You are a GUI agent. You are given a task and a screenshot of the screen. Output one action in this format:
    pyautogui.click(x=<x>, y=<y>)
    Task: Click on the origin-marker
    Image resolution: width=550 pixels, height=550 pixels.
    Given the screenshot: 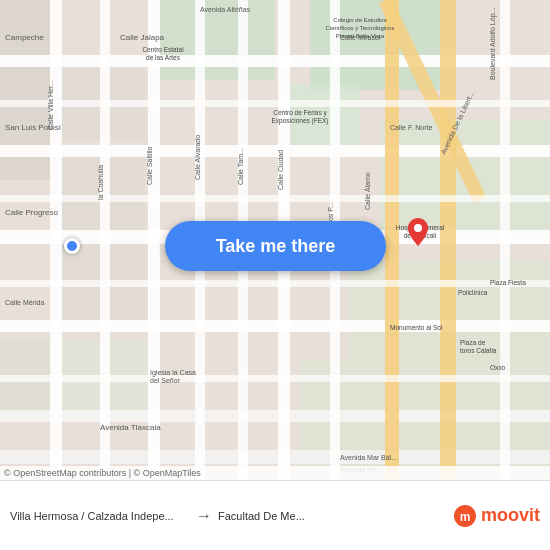 What is the action you would take?
    pyautogui.click(x=72, y=246)
    